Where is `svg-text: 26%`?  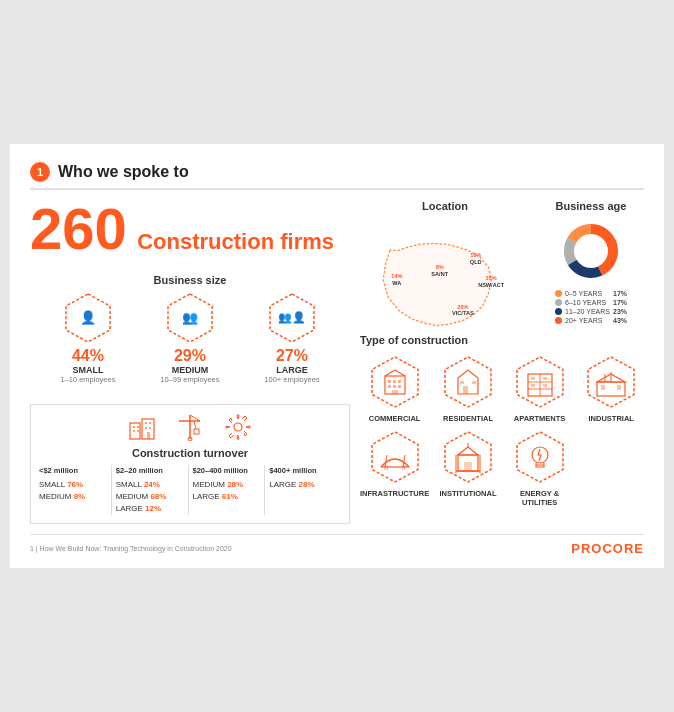 svg-text: 26% is located at coordinates (462, 306).